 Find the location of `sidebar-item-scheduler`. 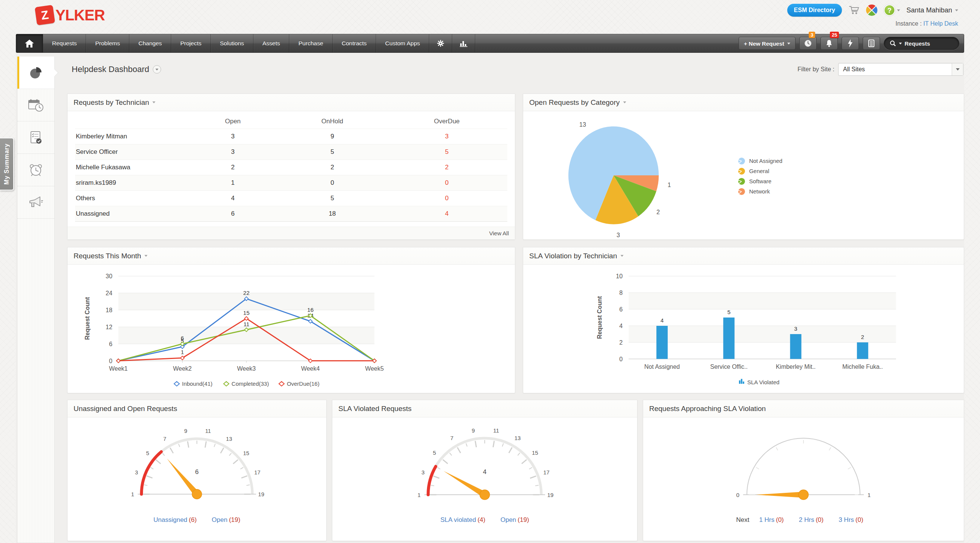

sidebar-item-scheduler is located at coordinates (36, 105).